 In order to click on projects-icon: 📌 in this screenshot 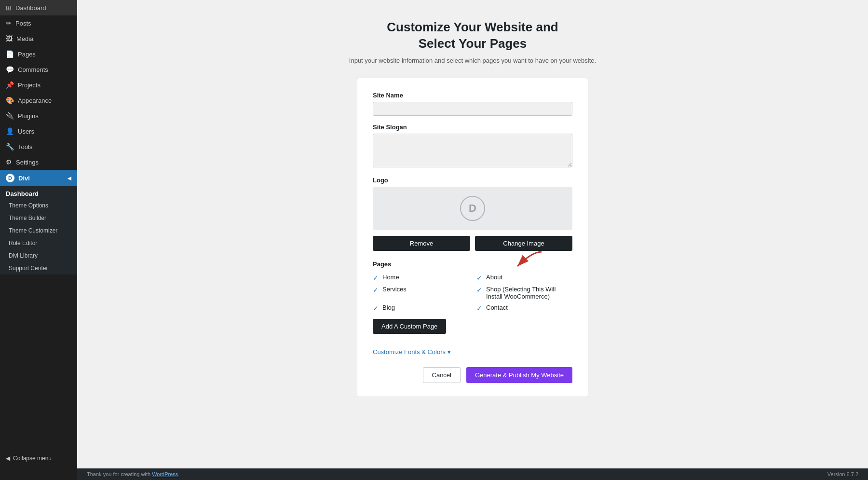, I will do `click(10, 85)`.